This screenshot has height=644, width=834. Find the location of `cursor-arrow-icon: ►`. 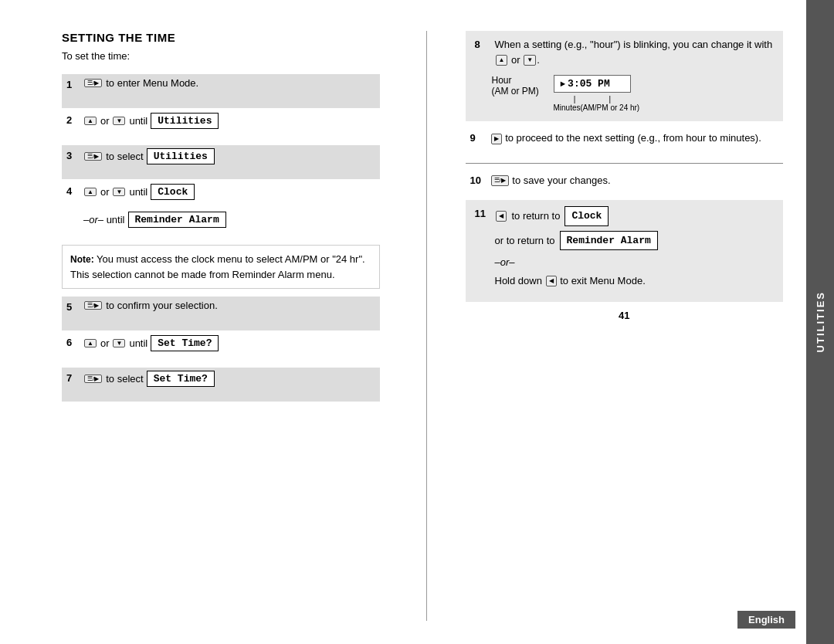

cursor-arrow-icon: ► is located at coordinates (564, 84).